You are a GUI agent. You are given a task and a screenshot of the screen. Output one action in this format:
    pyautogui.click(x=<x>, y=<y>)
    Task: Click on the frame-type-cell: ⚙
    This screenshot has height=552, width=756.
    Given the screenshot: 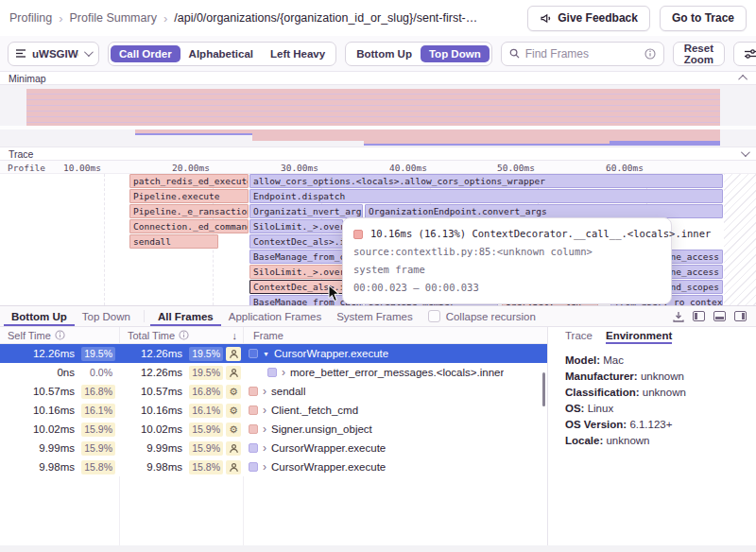 What is the action you would take?
    pyautogui.click(x=234, y=391)
    